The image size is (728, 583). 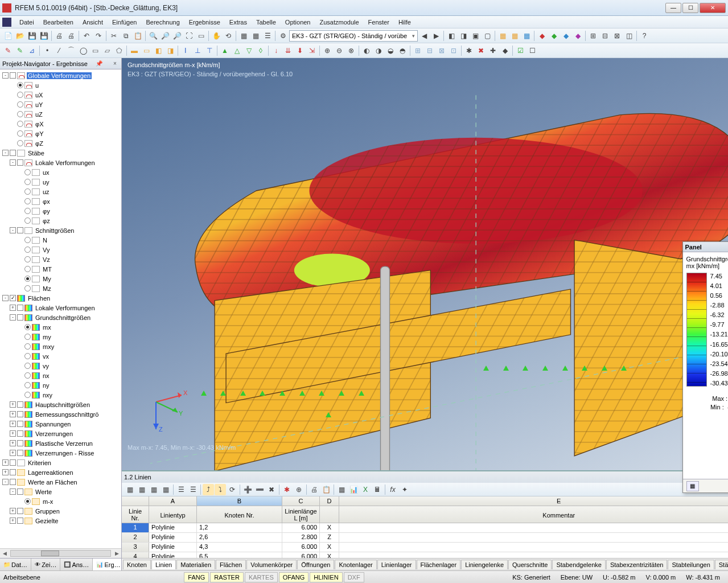 What do you see at coordinates (397, 565) in the screenshot?
I see `btab-linienlager: Linienlager` at bounding box center [397, 565].